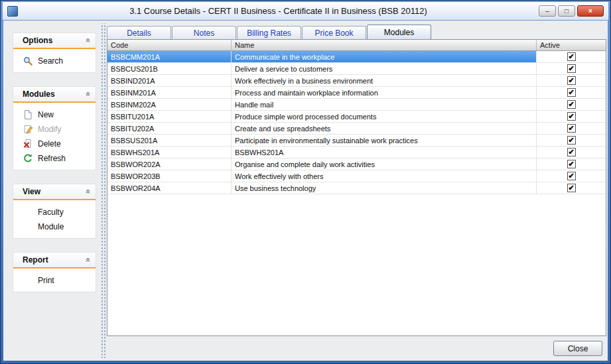 The image size is (611, 364). I want to click on sidebar-panel-modules: Modules»NewModifyDeleteRefresh, so click(54, 129).